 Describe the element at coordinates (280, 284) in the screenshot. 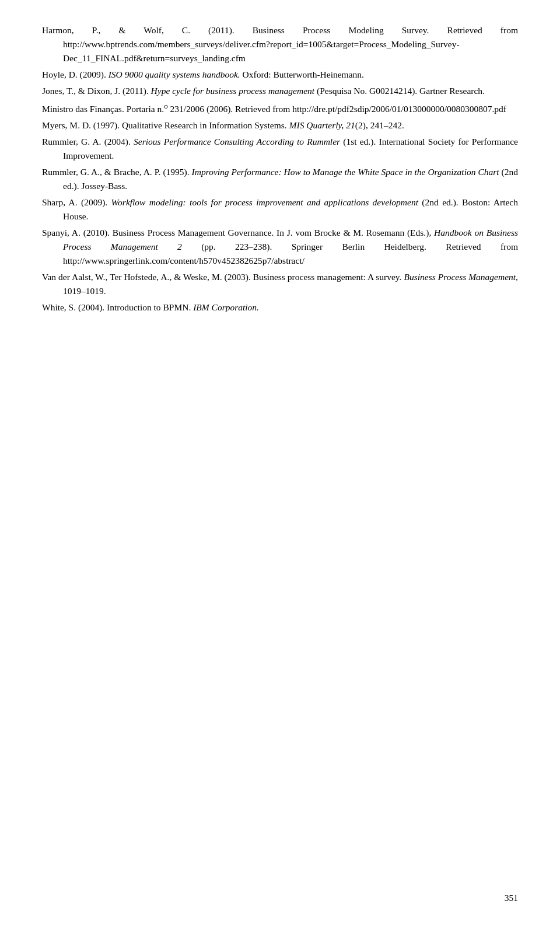

I see `list-item: Van der Aalst, W., Ter Hofstede, A., & W…` at that location.